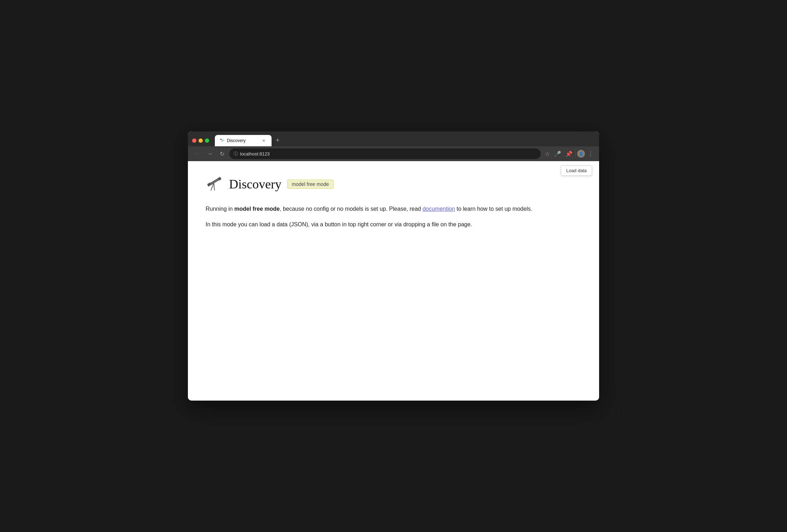 The width and height of the screenshot is (787, 532). I want to click on paragraph1-suffix: , because no config or no models is set …, so click(351, 209).